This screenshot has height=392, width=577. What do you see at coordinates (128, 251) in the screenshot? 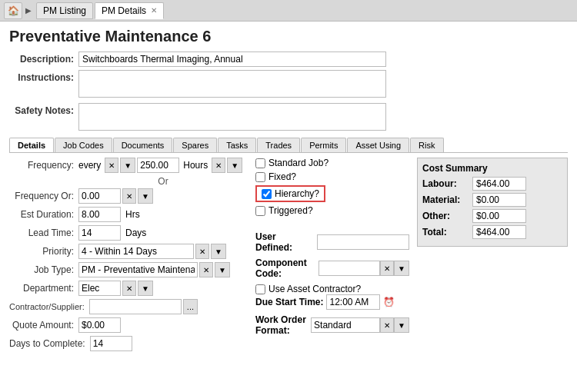
I see `priority-row: Priority: ✕ ▼` at bounding box center [128, 251].